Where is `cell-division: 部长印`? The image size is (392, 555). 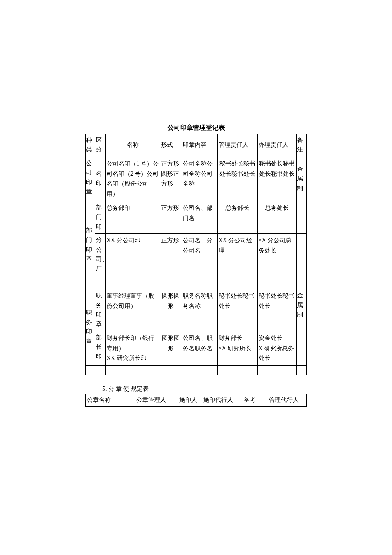
cell-division: 部长印 is located at coordinates (101, 348).